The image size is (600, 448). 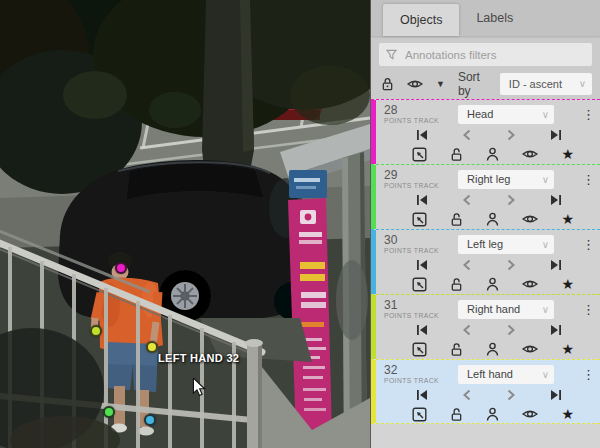 I want to click on sort-order-select: ID - ascent ∨, so click(x=546, y=84).